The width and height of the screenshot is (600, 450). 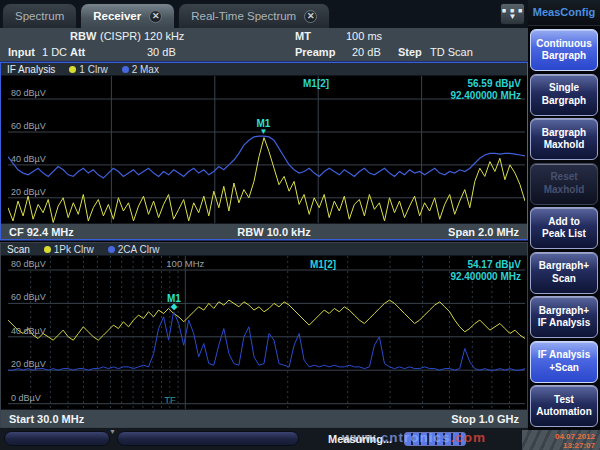 I want to click on softkey-add-to-peak-list: Add toPeak List, so click(x=564, y=228).